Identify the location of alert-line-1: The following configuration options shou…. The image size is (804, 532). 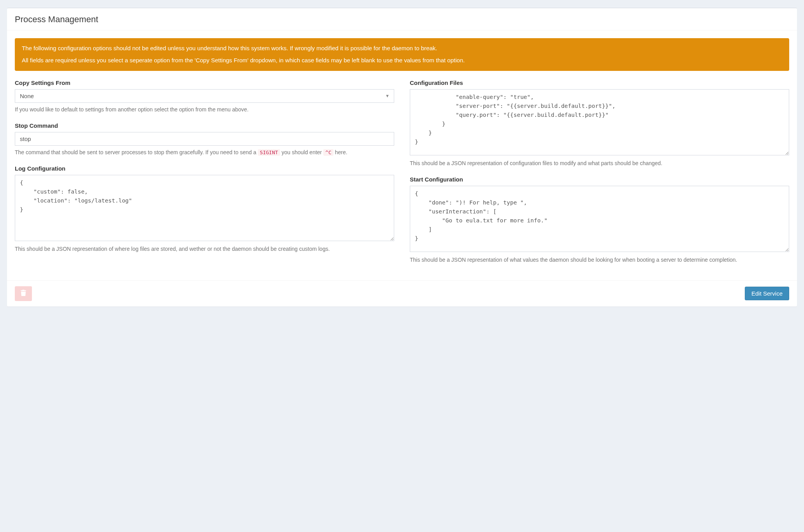
(402, 48).